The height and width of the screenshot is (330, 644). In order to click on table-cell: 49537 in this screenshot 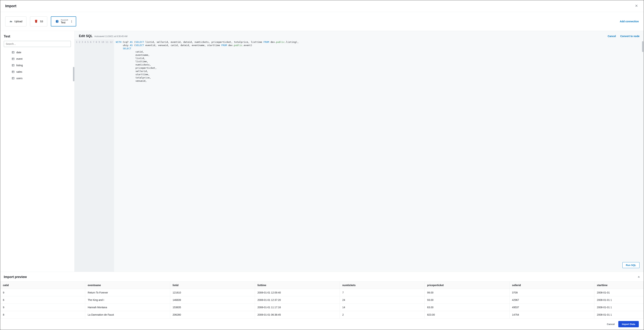, I will do `click(552, 307)`.